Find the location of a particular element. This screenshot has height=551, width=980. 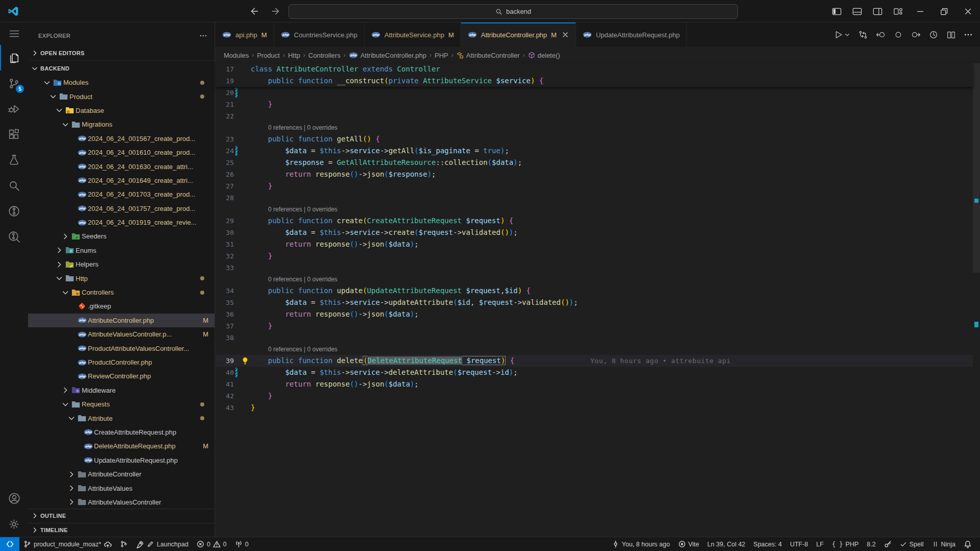

status-broadcast-item: 0 is located at coordinates (242, 544).